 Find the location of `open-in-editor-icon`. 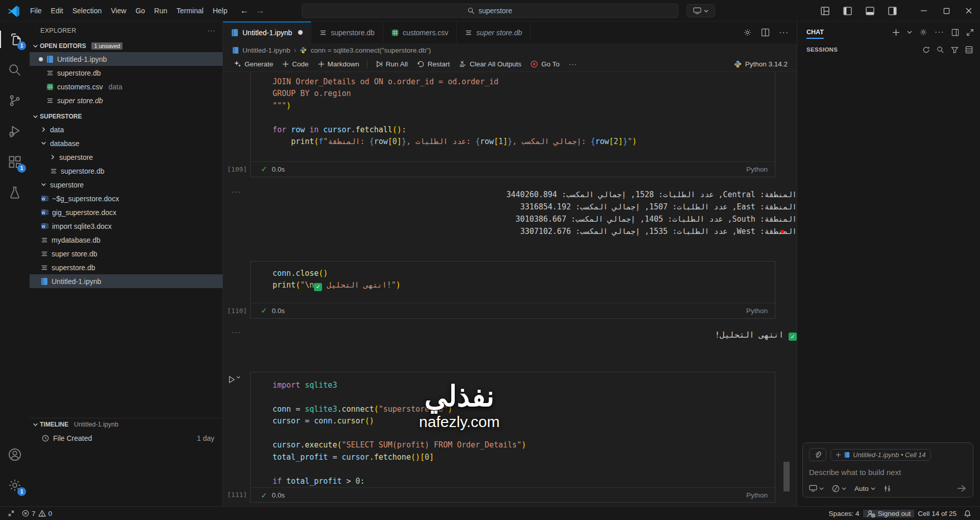

open-in-editor-icon is located at coordinates (955, 33).